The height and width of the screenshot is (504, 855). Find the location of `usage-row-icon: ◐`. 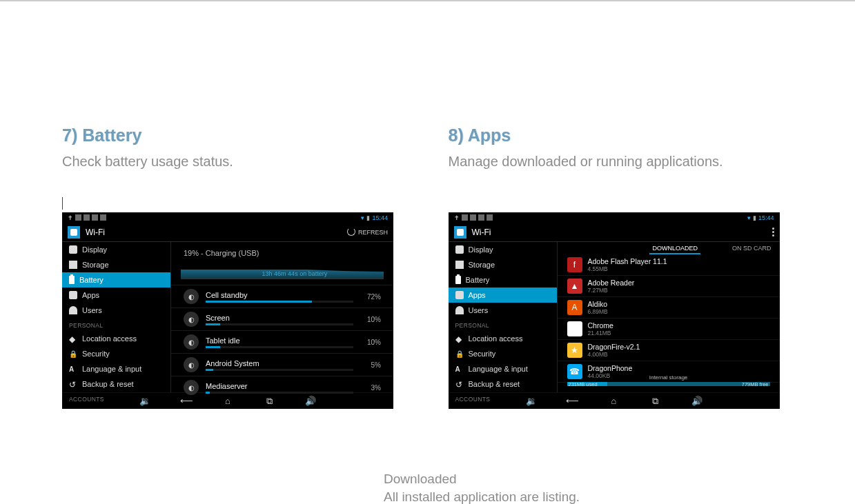

usage-row-icon: ◐ is located at coordinates (191, 296).